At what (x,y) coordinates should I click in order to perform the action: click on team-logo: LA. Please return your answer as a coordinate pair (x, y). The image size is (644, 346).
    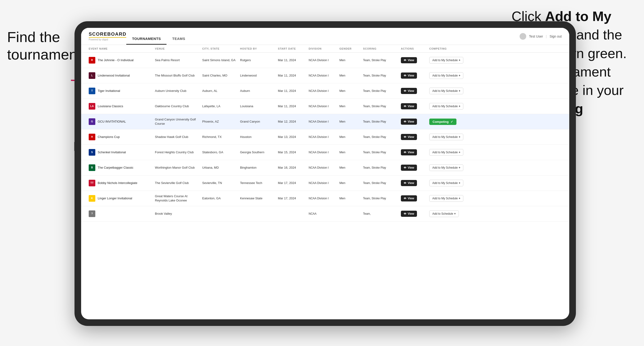
    Looking at the image, I should click on (92, 106).